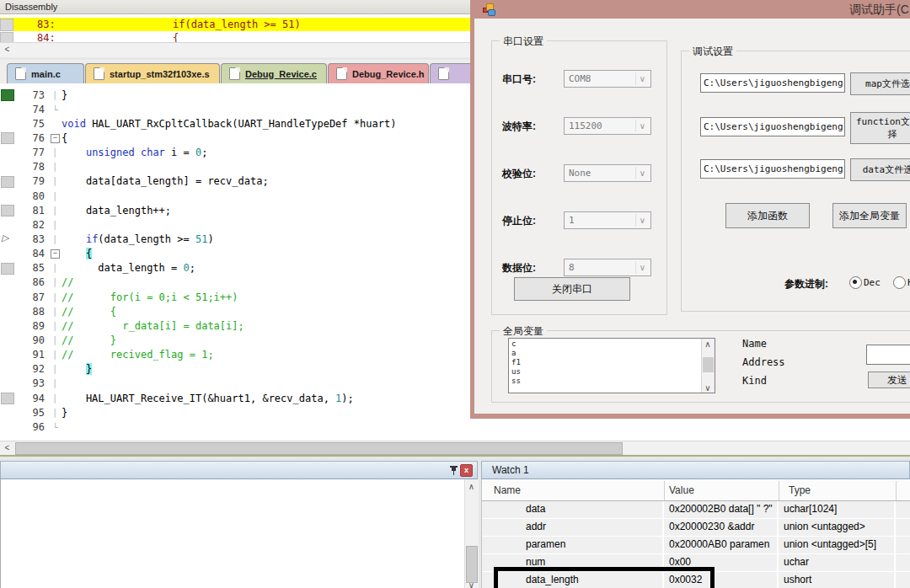  What do you see at coordinates (56, 110) in the screenshot?
I see `fold-column: └` at bounding box center [56, 110].